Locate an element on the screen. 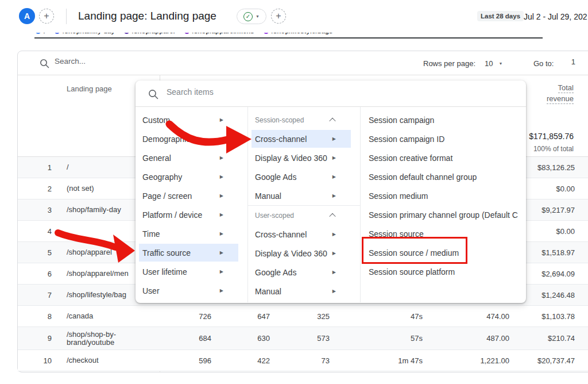 This screenshot has height=384, width=588. metric-cell-3: 573 is located at coordinates (300, 338).